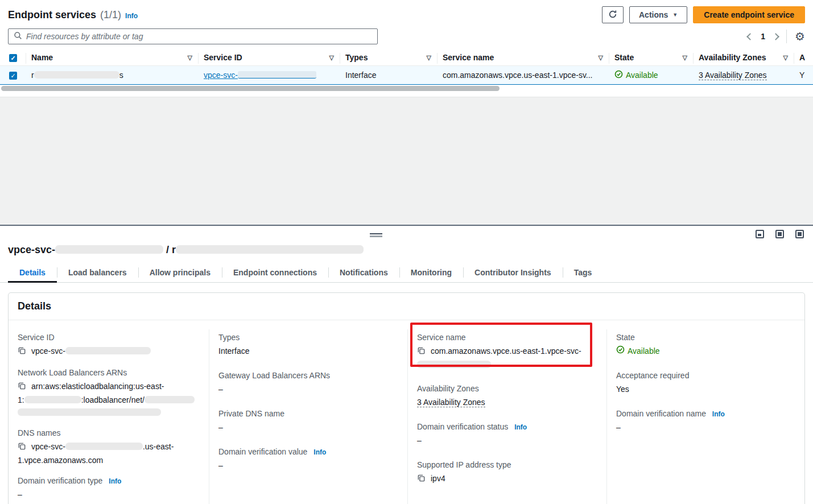 The image size is (813, 504). I want to click on details-heading: Details, so click(406, 306).